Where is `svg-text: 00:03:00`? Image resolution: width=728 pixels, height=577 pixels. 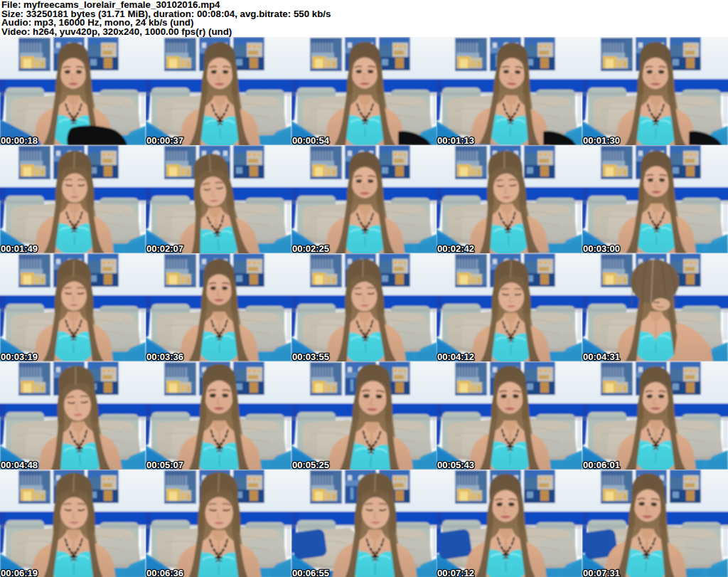 svg-text: 00:03:00 is located at coordinates (601, 248).